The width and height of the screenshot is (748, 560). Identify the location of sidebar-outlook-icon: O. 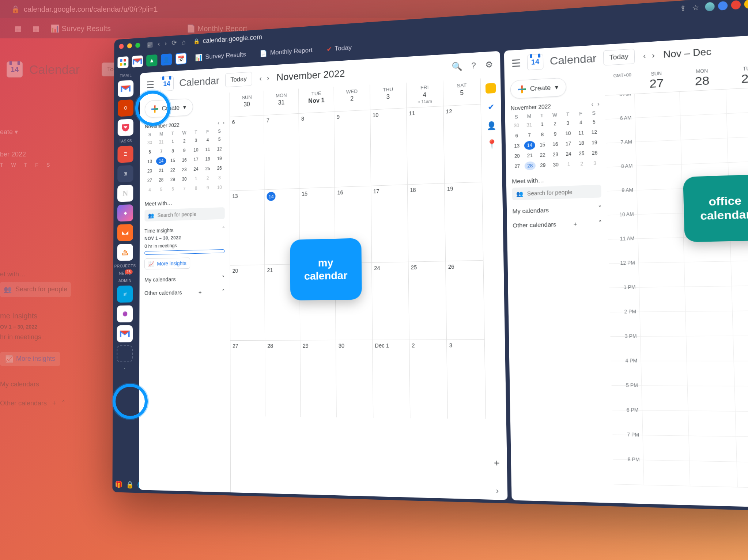
(126, 108).